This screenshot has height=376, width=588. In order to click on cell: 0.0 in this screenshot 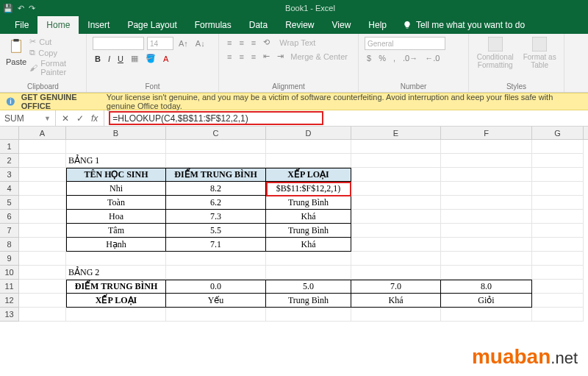, I will do `click(216, 287)`.